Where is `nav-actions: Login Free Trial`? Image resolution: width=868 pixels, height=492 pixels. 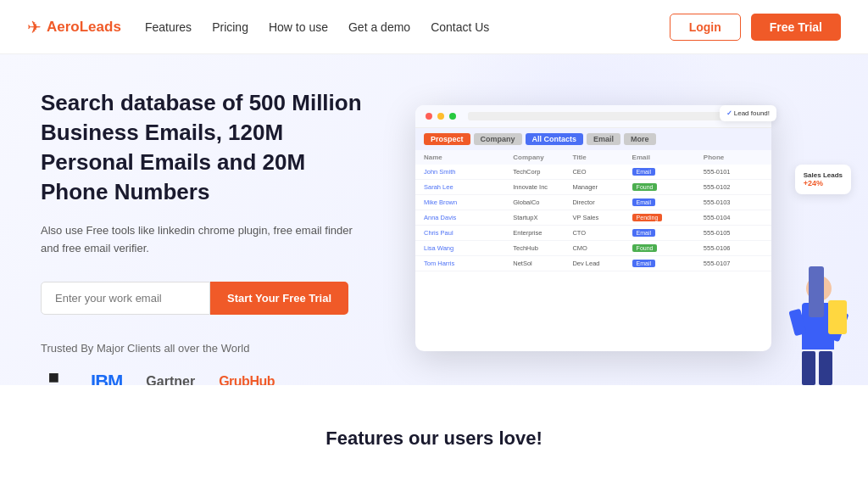 nav-actions: Login Free Trial is located at coordinates (755, 27).